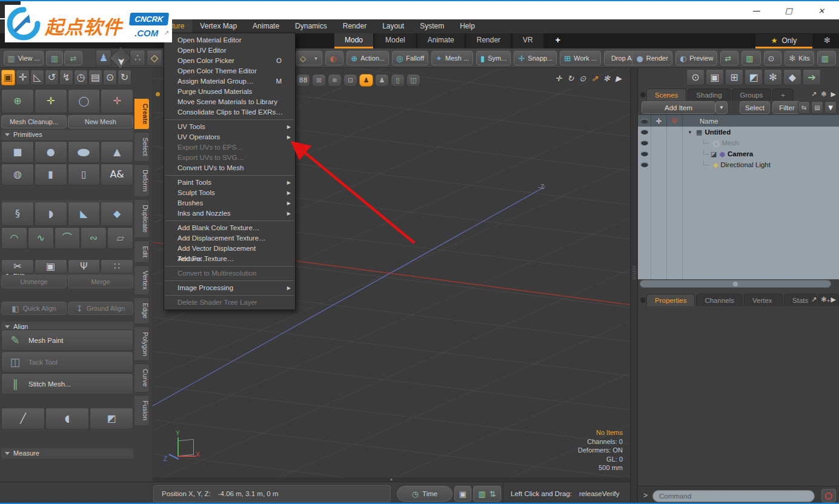  Describe the element at coordinates (142, 280) in the screenshot. I see `side-tab-vertex: Vertex` at that location.